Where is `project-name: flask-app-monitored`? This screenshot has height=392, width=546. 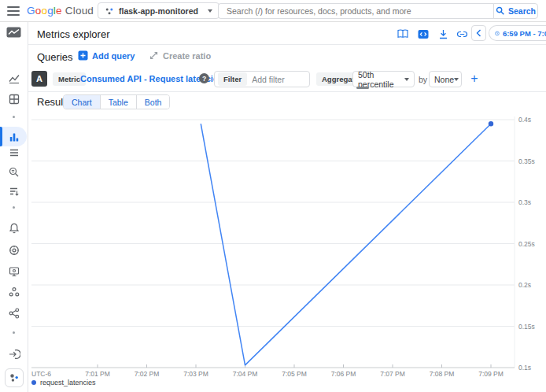 project-name: flask-app-monitored is located at coordinates (159, 11).